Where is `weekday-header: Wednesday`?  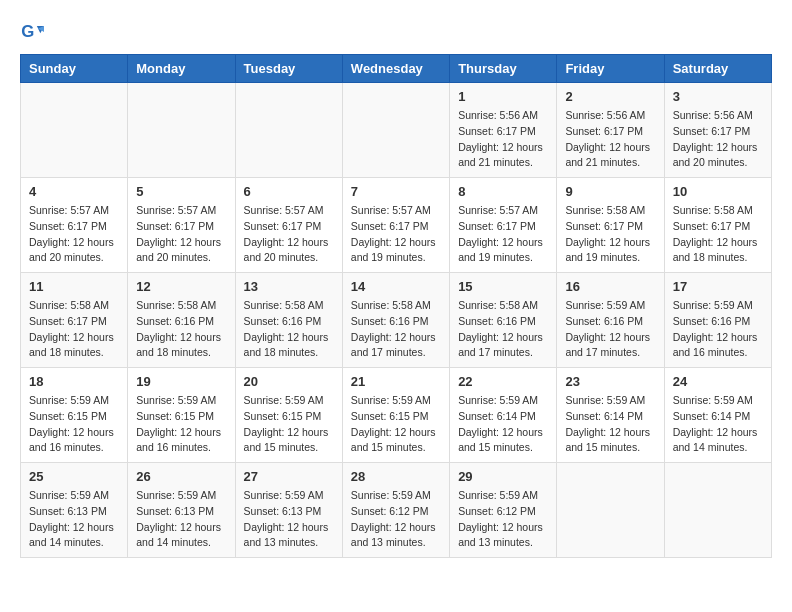 weekday-header: Wednesday is located at coordinates (396, 69).